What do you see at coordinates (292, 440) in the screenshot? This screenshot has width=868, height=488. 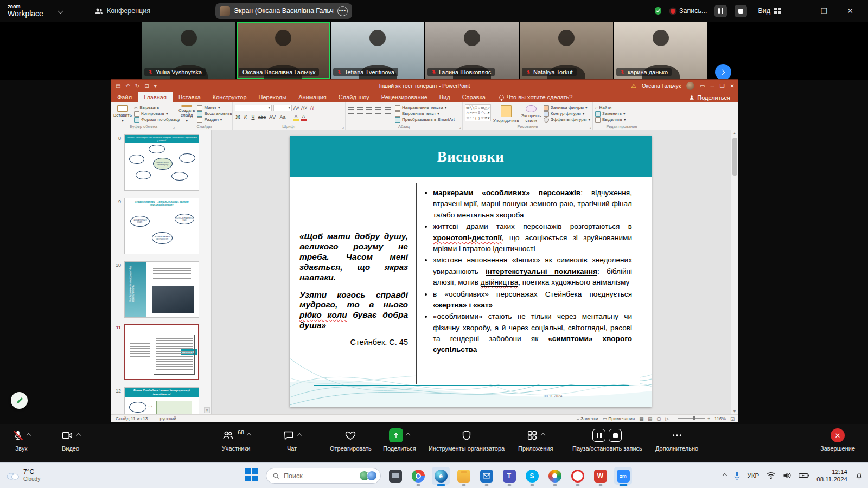 I see `chat-button: Чат` at bounding box center [292, 440].